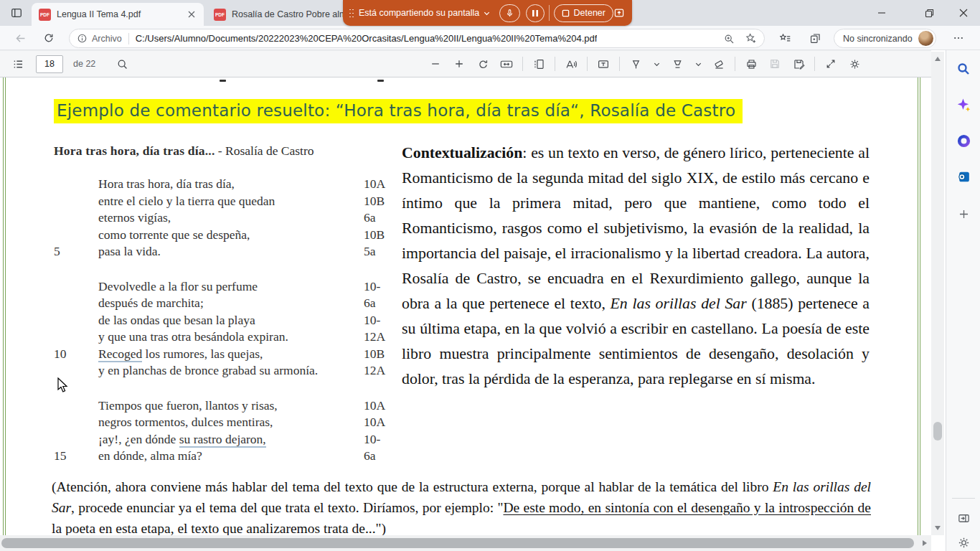  What do you see at coordinates (223, 371) in the screenshot?
I see `poem-line: y en planchas de bronce grabad su armoní…` at bounding box center [223, 371].